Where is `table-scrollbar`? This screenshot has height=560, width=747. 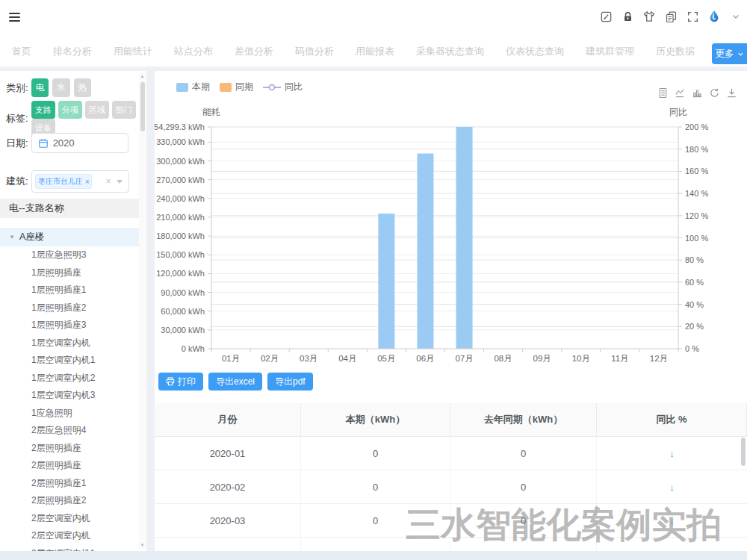
table-scrollbar is located at coordinates (743, 494).